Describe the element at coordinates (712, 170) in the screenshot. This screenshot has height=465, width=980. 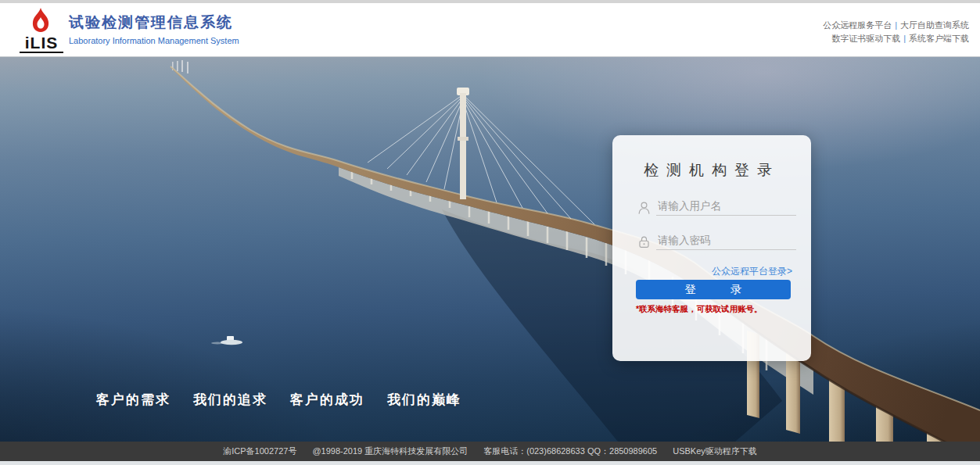
I see `login-title: 检测机构登录` at that location.